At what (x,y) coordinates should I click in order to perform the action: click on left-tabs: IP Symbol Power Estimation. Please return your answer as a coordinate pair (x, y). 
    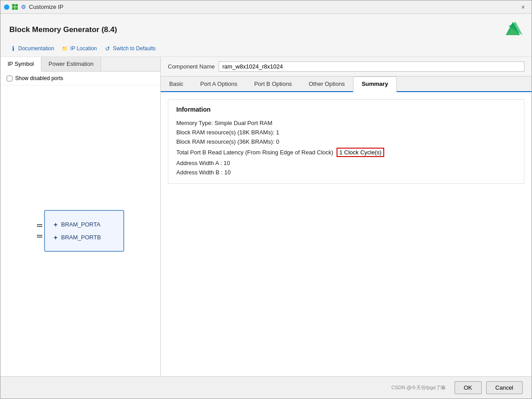
    Looking at the image, I should click on (80, 64).